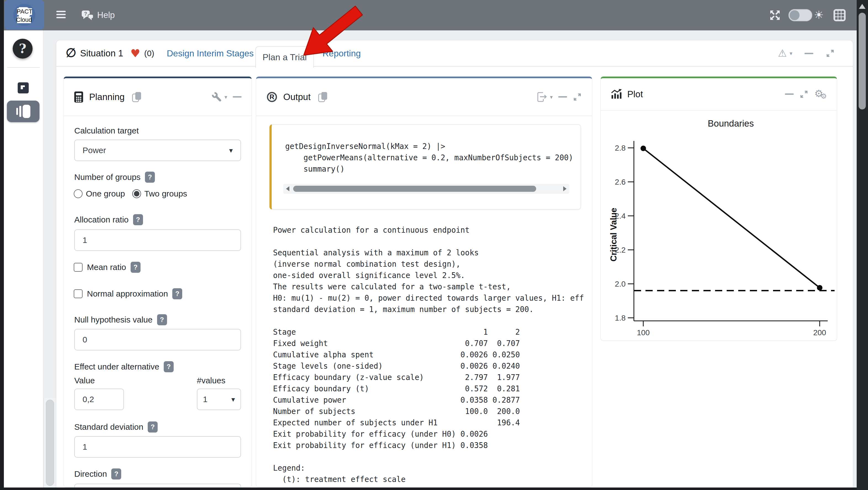 This screenshot has width=868, height=490. Describe the element at coordinates (545, 97) in the screenshot. I see `export-dropdown: ▾` at that location.